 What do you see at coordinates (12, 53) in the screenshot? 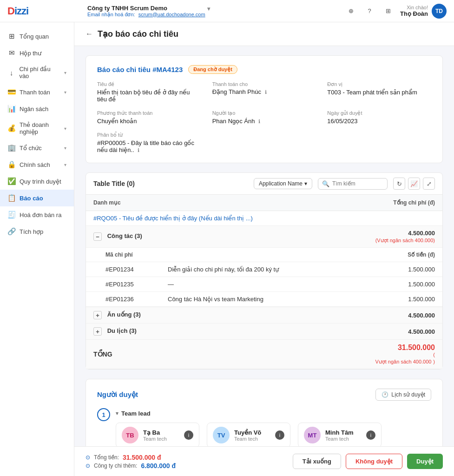
I see `mail-icon: ✉` at bounding box center [12, 53].